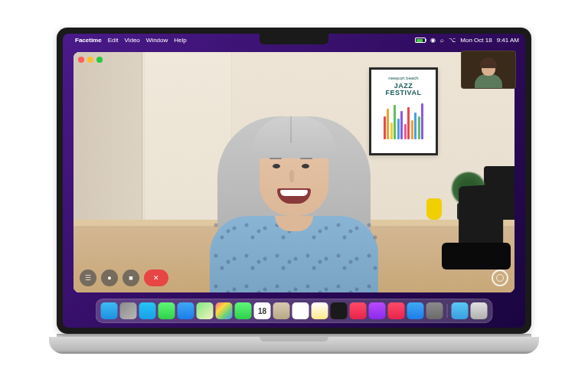  I want to click on mute-button: ●, so click(109, 278).